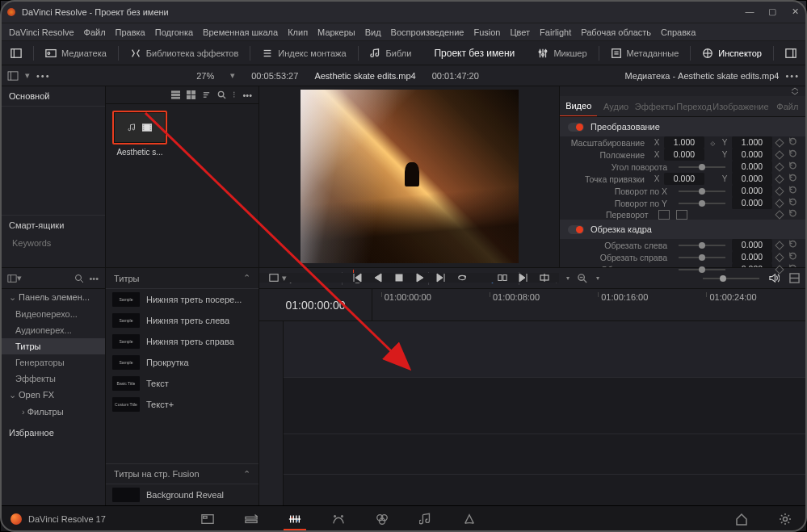 The height and width of the screenshot is (532, 807). What do you see at coordinates (373, 32) in the screenshot?
I see `menu-item: Вид` at bounding box center [373, 32].